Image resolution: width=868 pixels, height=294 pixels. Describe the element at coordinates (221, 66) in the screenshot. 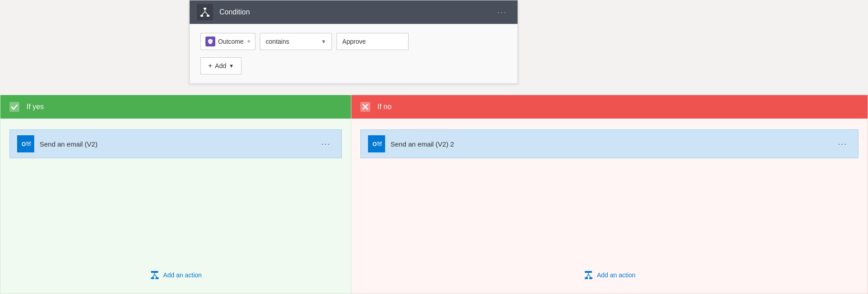

I see `add-button: + Add ▼` at that location.